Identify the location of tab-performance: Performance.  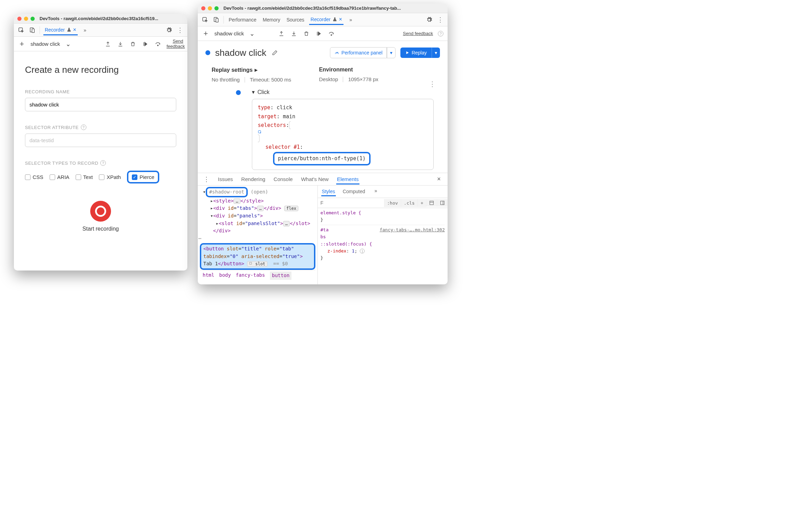
(243, 20).